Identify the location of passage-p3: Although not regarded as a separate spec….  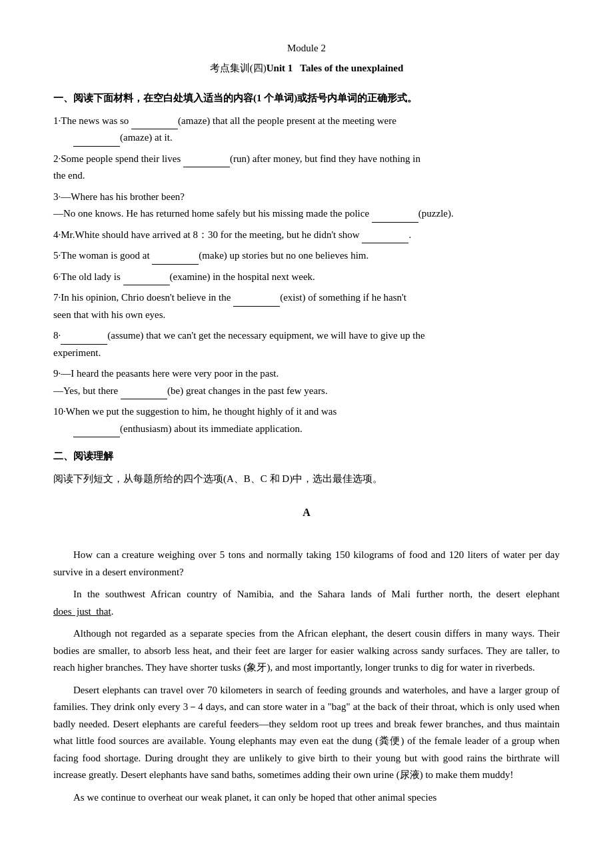
(306, 651).